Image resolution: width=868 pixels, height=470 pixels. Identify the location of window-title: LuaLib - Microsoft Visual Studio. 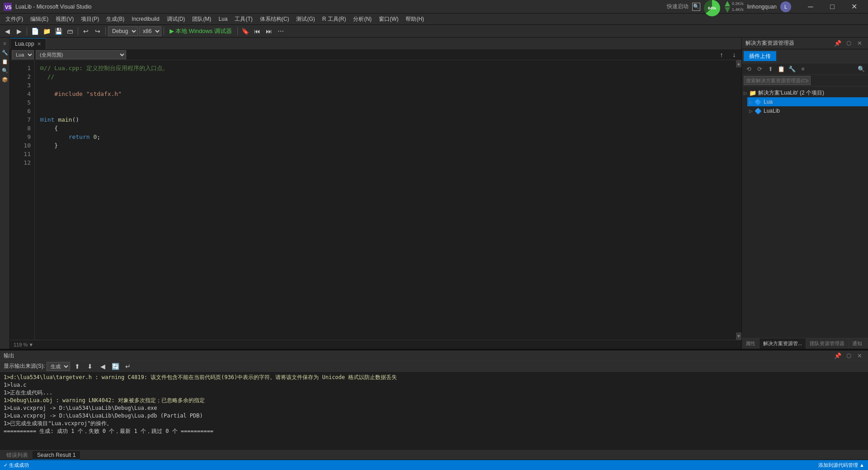
(341, 7).